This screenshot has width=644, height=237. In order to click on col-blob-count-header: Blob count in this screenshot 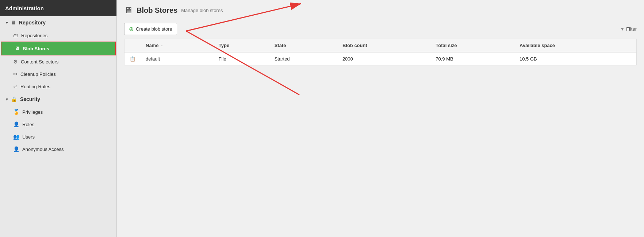, I will do `click(384, 46)`.